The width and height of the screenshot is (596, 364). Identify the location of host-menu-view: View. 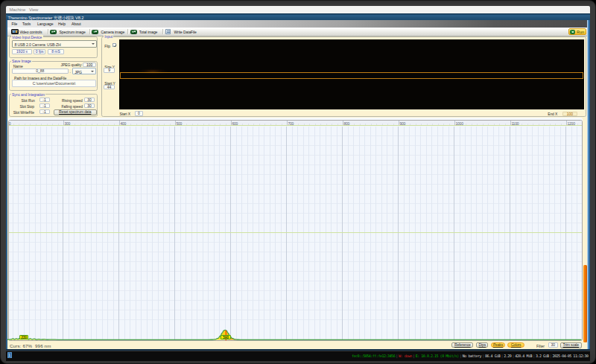
(34, 10).